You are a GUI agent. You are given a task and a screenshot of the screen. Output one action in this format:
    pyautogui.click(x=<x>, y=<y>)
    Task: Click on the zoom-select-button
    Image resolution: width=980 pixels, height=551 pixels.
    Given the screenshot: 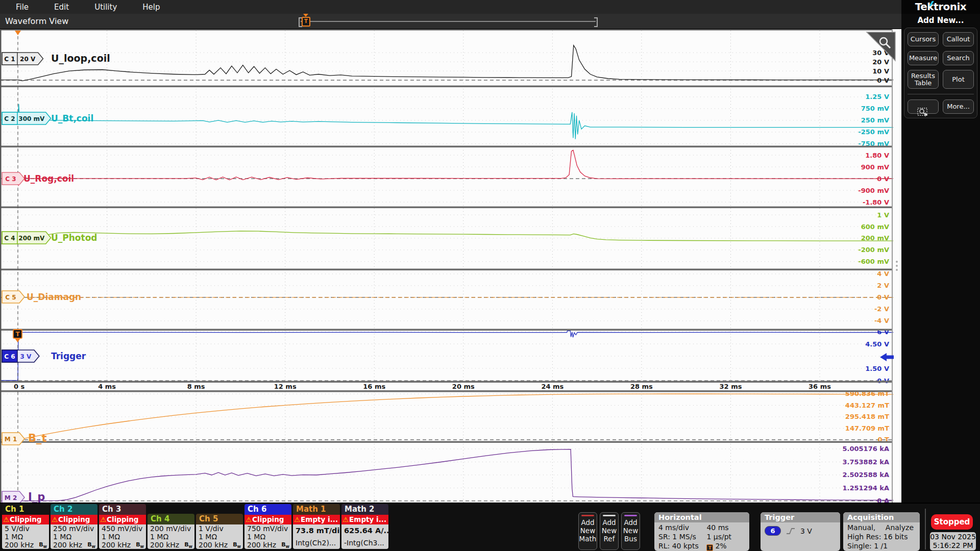 What is the action you would take?
    pyautogui.click(x=923, y=107)
    